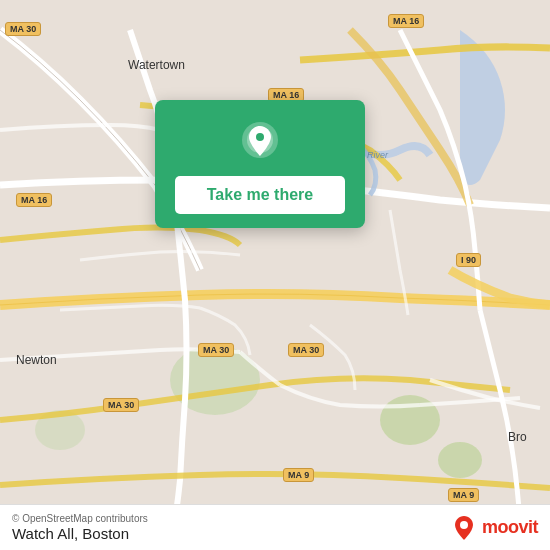  What do you see at coordinates (156, 65) in the screenshot?
I see `place-label-watertown: Watertown` at bounding box center [156, 65].